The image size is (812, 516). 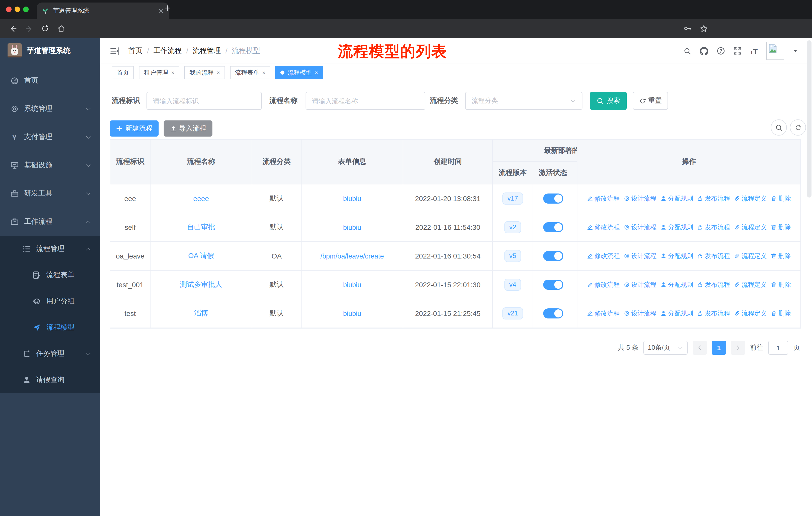 What do you see at coordinates (775, 51) in the screenshot?
I see `avatar` at bounding box center [775, 51].